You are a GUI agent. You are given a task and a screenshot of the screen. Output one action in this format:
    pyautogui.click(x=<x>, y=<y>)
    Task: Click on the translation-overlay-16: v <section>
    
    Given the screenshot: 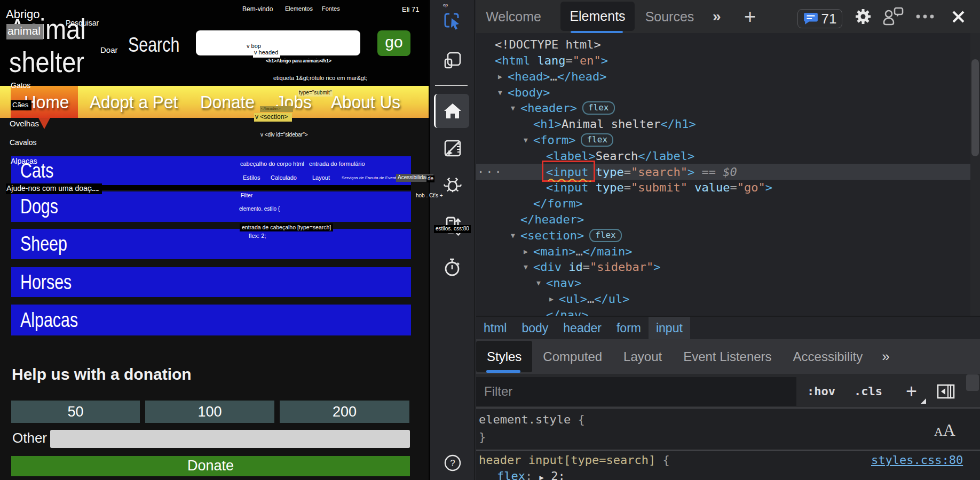 What is the action you would take?
    pyautogui.click(x=273, y=117)
    